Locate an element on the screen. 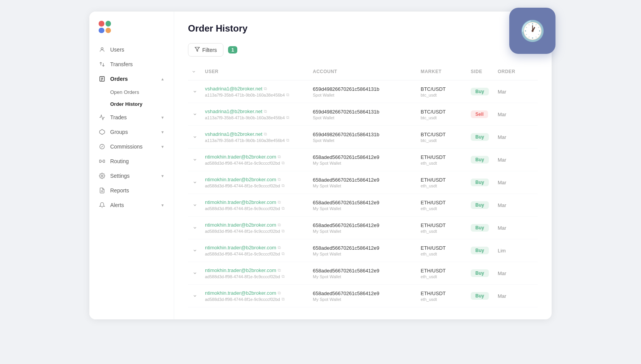 The height and width of the screenshot is (364, 641). copy-id-icon-2: ⧉ is located at coordinates (288, 140).